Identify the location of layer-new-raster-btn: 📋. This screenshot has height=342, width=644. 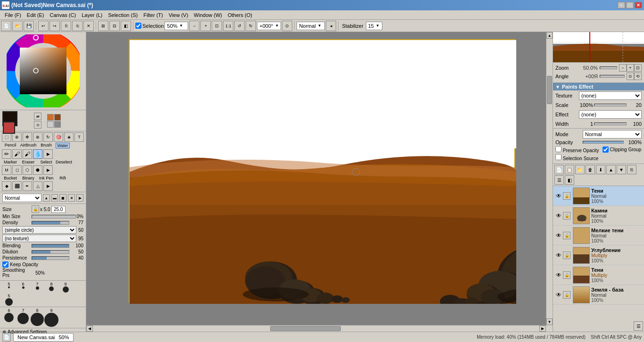
(570, 170).